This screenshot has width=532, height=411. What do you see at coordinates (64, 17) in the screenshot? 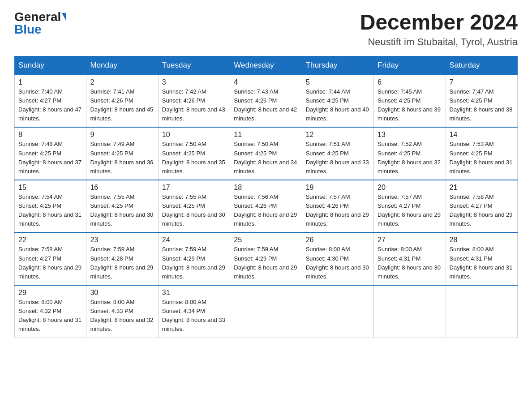
I see `logo-triangle-icon` at bounding box center [64, 17].